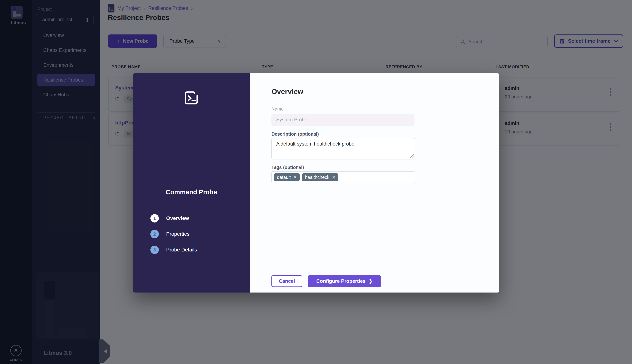 This screenshot has width=632, height=364. Describe the element at coordinates (191, 98) in the screenshot. I see `terminal-icon` at that location.